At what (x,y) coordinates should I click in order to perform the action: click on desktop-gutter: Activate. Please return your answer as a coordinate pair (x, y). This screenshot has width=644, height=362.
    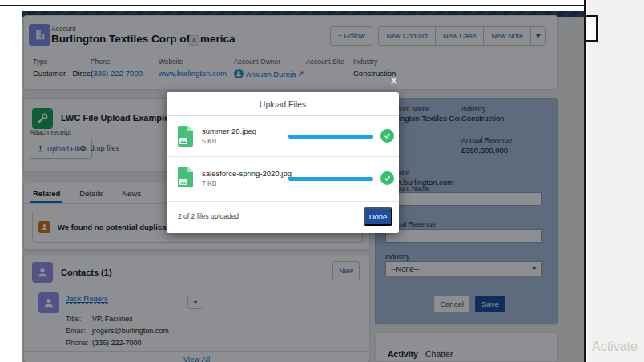
    Looking at the image, I should click on (615, 181).